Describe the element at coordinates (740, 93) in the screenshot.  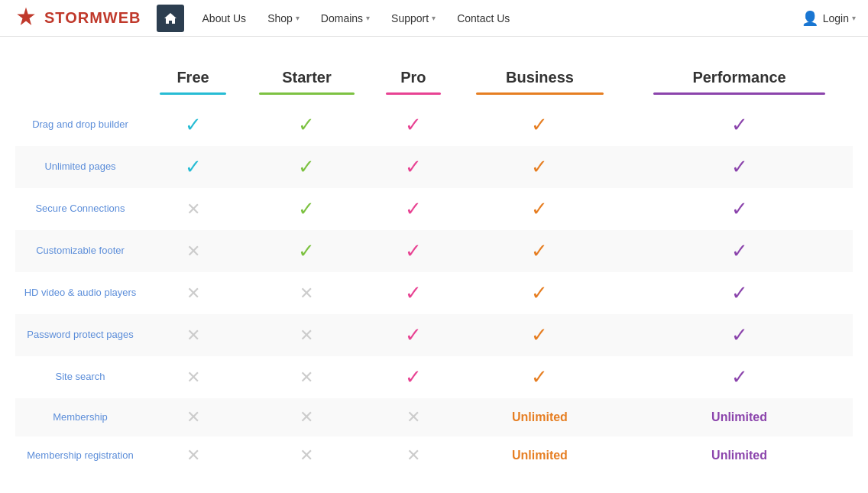
I see `underline-performance` at that location.